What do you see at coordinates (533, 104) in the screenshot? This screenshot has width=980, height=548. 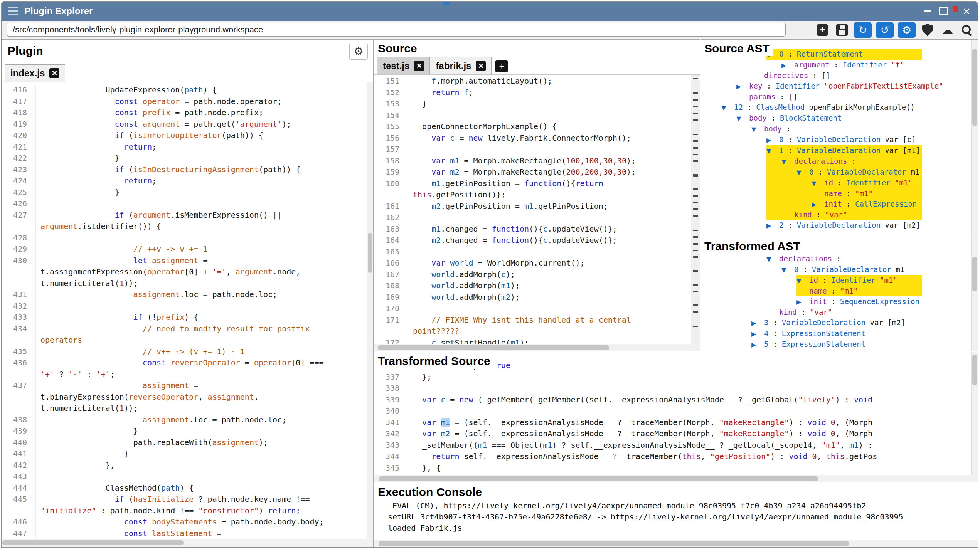 I see `code-line: 153 }` at bounding box center [533, 104].